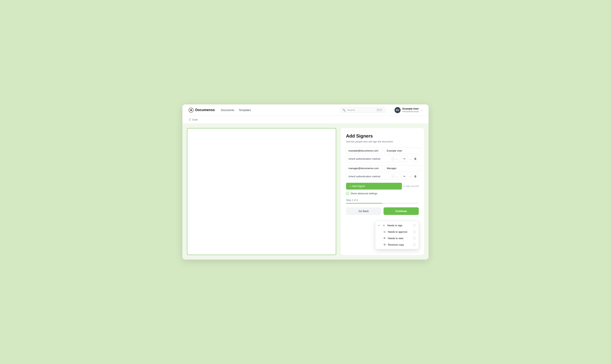 This screenshot has height=364, width=611. I want to click on signer-2-inputs, so click(382, 168).